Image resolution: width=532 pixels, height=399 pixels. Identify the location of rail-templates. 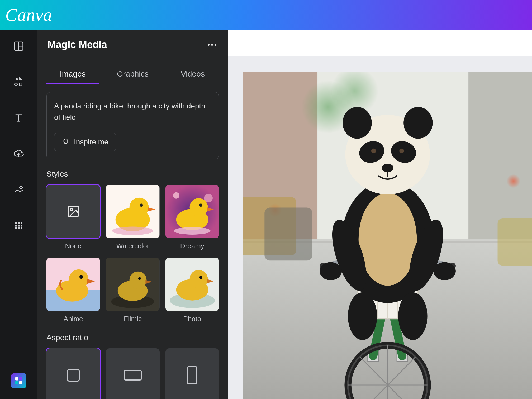
(19, 46).